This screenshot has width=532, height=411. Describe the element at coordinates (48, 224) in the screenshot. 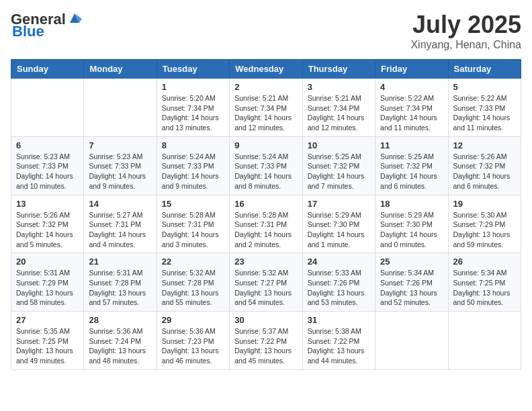

I see `calendar-cell: 13Sunrise: 5:26 AMSunset: 7:32 PMDayligh…` at that location.